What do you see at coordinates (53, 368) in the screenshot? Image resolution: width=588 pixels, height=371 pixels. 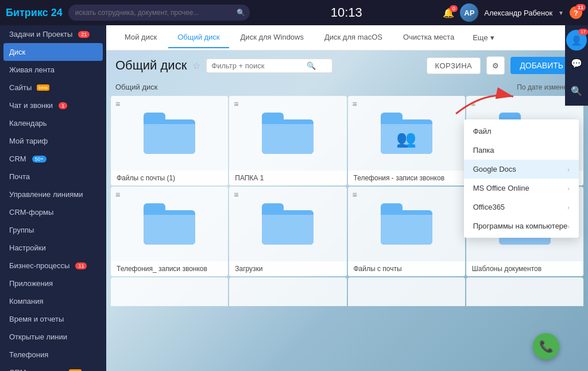 I see `sidebar-item-crmmarketing: CRM-маркетинг beta` at bounding box center [53, 368].